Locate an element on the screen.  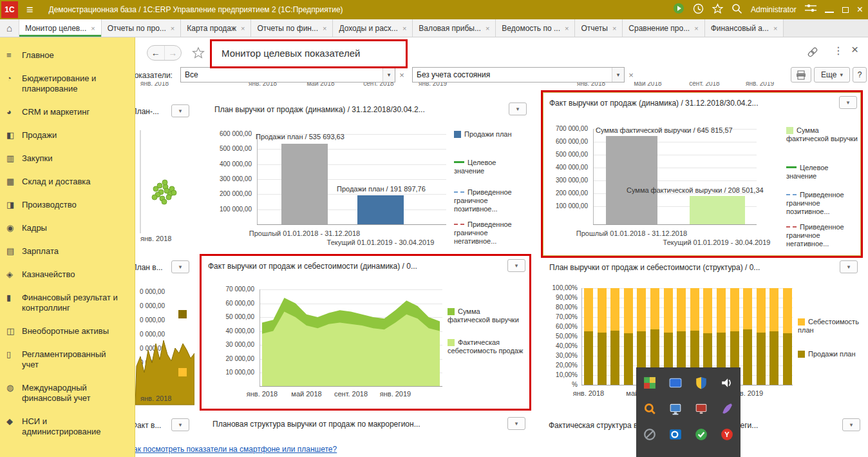
window-titlebar: 1С ≡ Демонстрационная база / 1С:ERP Упра… is located at coordinates (434, 10).